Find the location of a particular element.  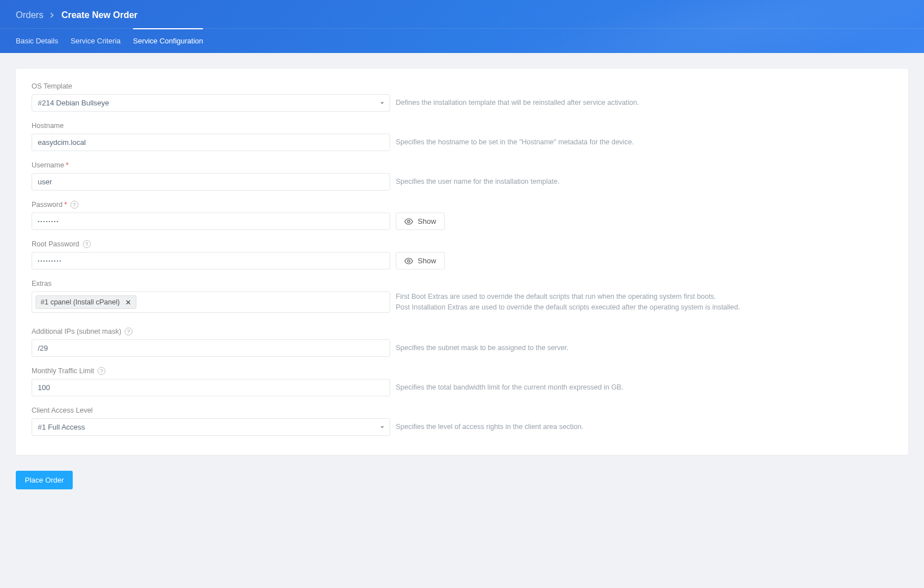

show-root-password-button: Show is located at coordinates (421, 260).